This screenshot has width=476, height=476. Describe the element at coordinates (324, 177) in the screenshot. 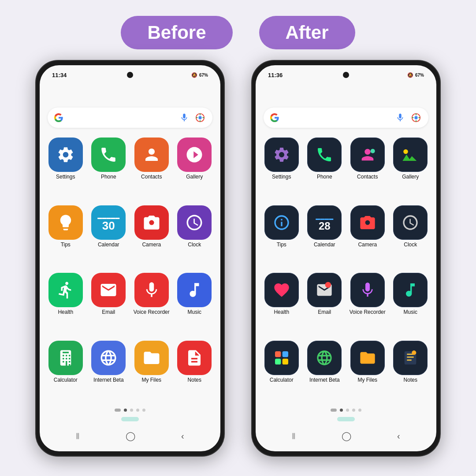

I see `phone-label-after: Phone` at that location.